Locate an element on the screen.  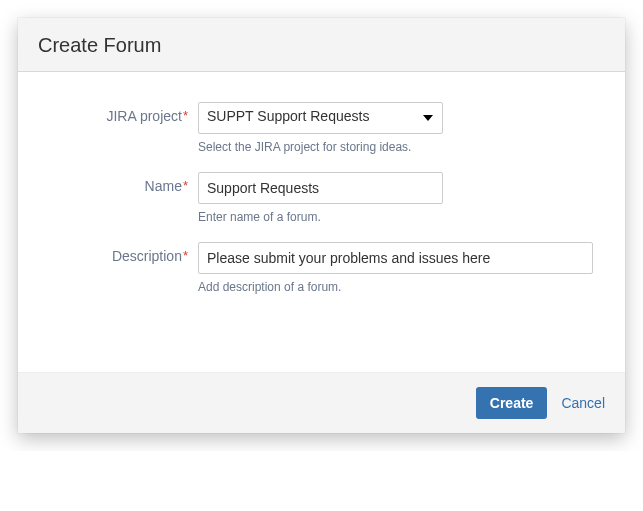
dialog-header: Create Forum is located at coordinates (322, 45).